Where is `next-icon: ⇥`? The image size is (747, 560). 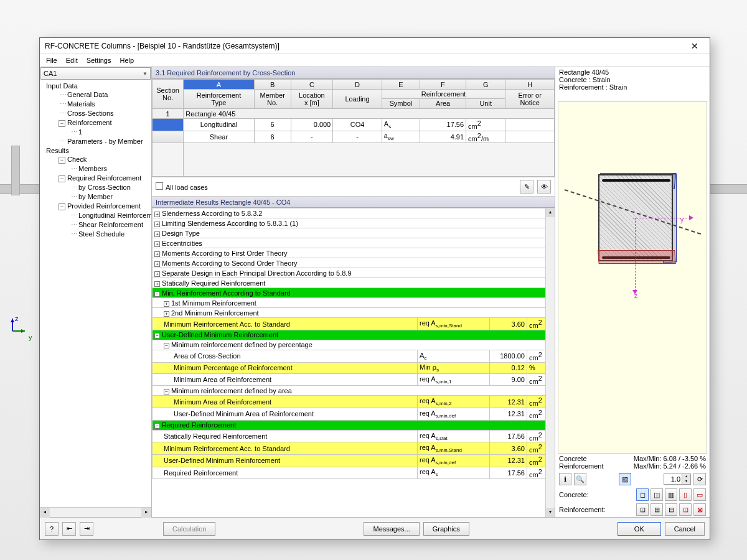 next-icon: ⇥ is located at coordinates (87, 529).